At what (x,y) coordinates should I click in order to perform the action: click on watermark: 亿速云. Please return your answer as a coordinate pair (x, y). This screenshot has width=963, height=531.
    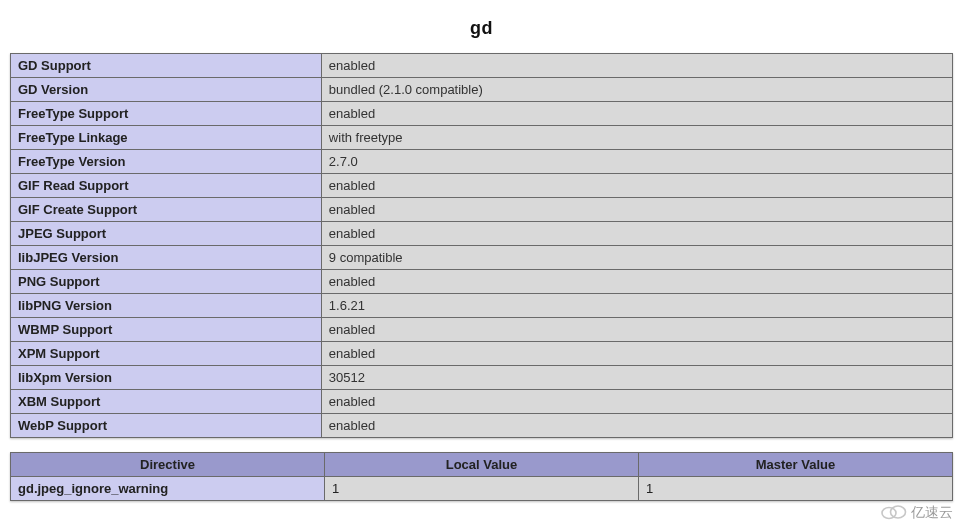
    Looking at the image, I should click on (916, 512).